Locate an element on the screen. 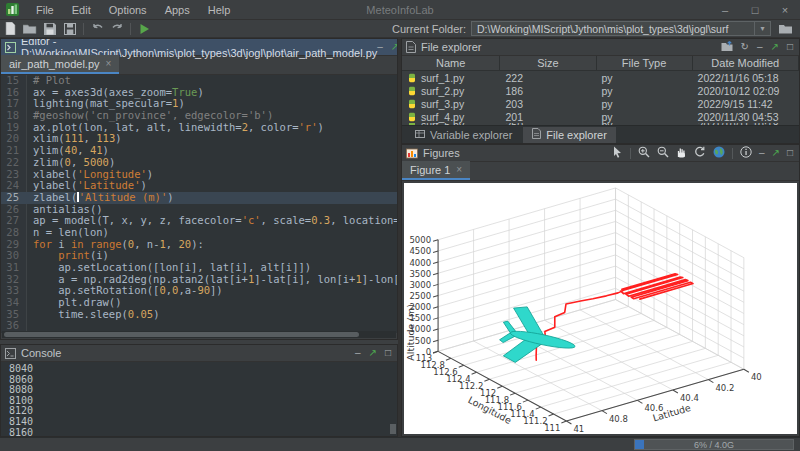 Image resolution: width=800 pixels, height=451 pixels. column-header-file-type: File Type is located at coordinates (645, 63).